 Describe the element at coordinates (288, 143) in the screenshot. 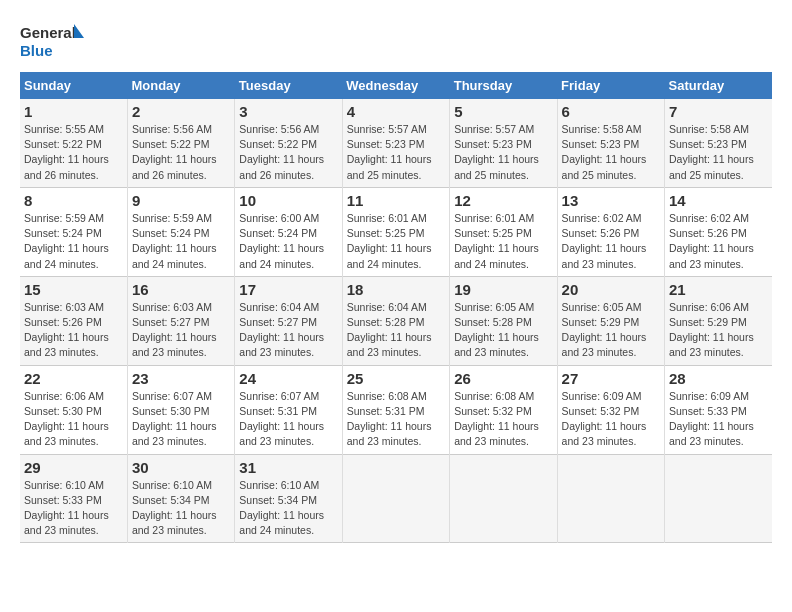

I see `calendar-cell: 3Sunrise: 5:56 AM Sunset: 5:22 PM Daylig…` at that location.